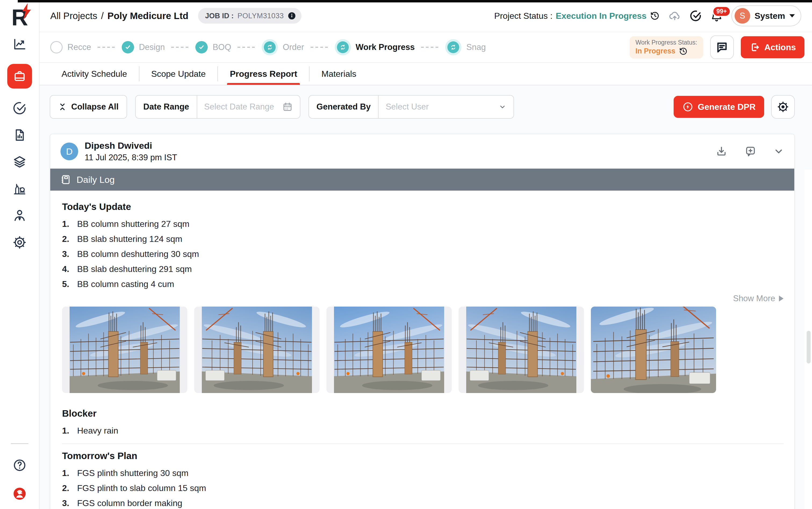 This screenshot has width=812, height=509. Describe the element at coordinates (792, 16) in the screenshot. I see `caret-down-icon` at that location.